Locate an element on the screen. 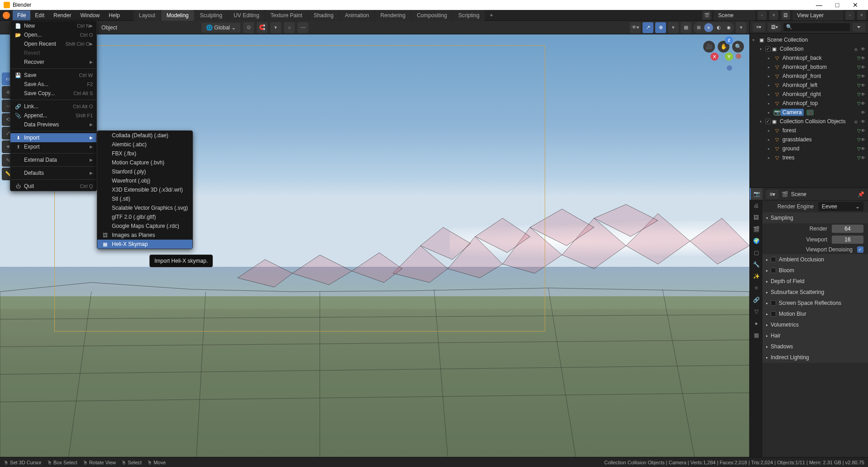  sampling-render-value: 64 is located at coordinates (848, 229).